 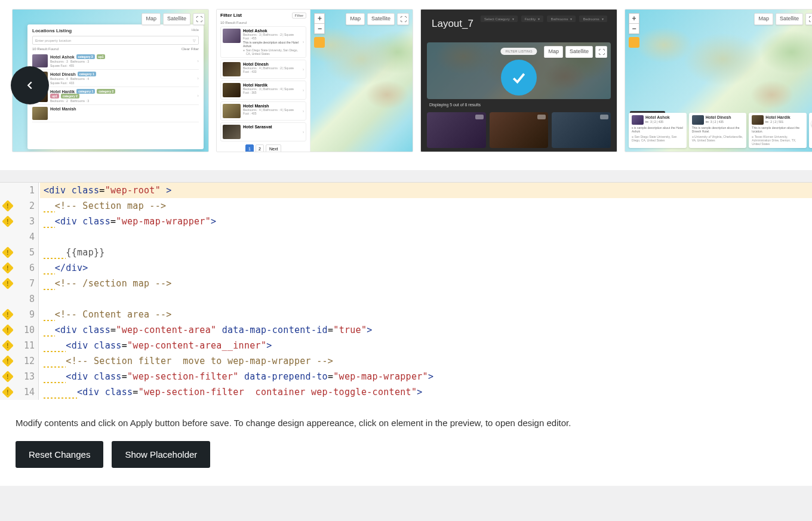 I want to click on hotel-card: Hotel Hardik🛏2 | 2 | 501 This is sample …, so click(x=777, y=130).